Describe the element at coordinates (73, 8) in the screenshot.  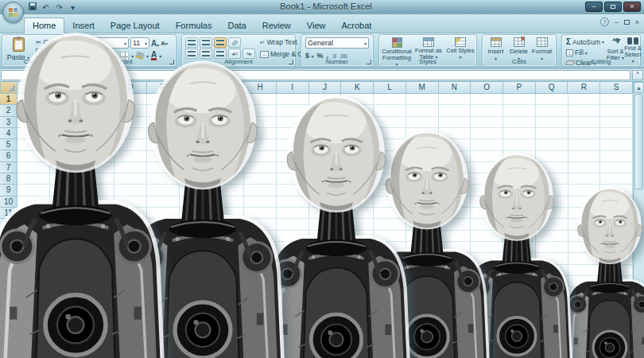
I see `qat-customize-dropdown: ▾` at that location.